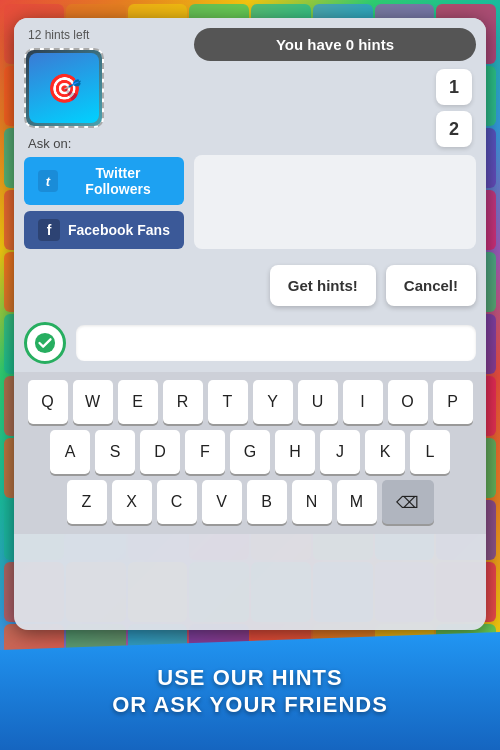 Image resolution: width=500 pixels, height=750 pixels. I want to click on cancel-button: Cancel!, so click(431, 286).